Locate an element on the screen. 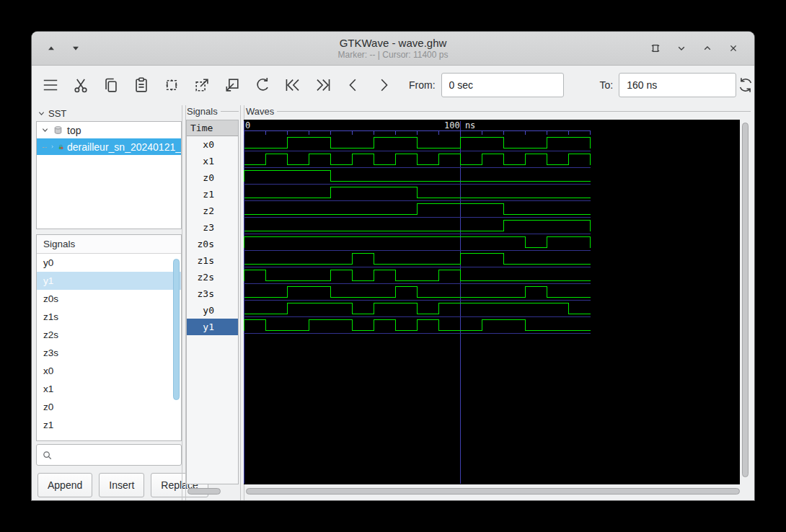 Image resolution: width=786 pixels, height=532 pixels. waveform-trace-z1s is located at coordinates (418, 260).